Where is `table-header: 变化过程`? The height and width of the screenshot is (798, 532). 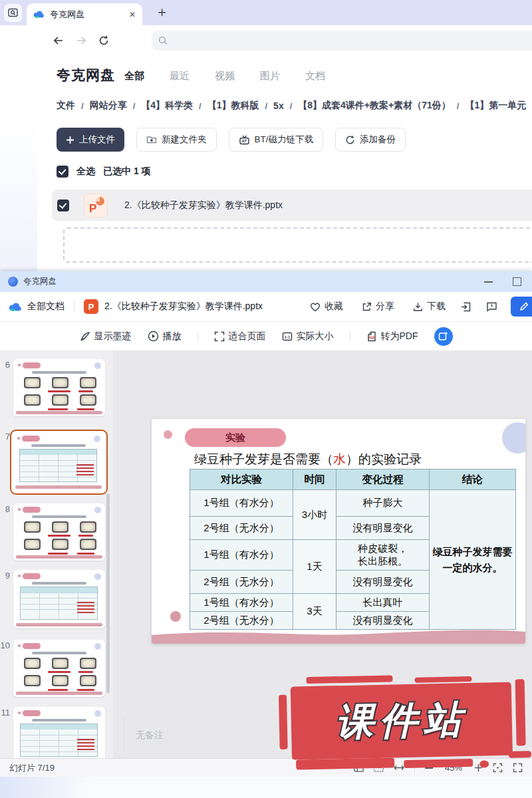 table-header: 变化过程 is located at coordinates (383, 480).